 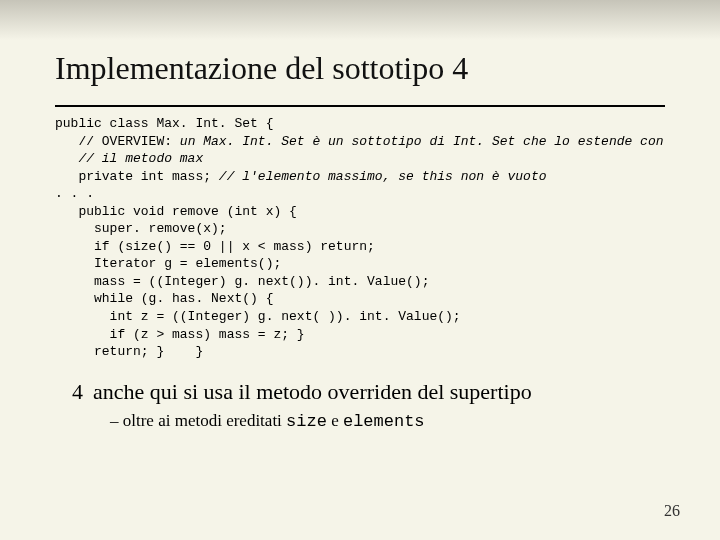 I want to click on code-comment: un Max. Int. Set è un sottotipo di Int. …, so click(x=418, y=142).